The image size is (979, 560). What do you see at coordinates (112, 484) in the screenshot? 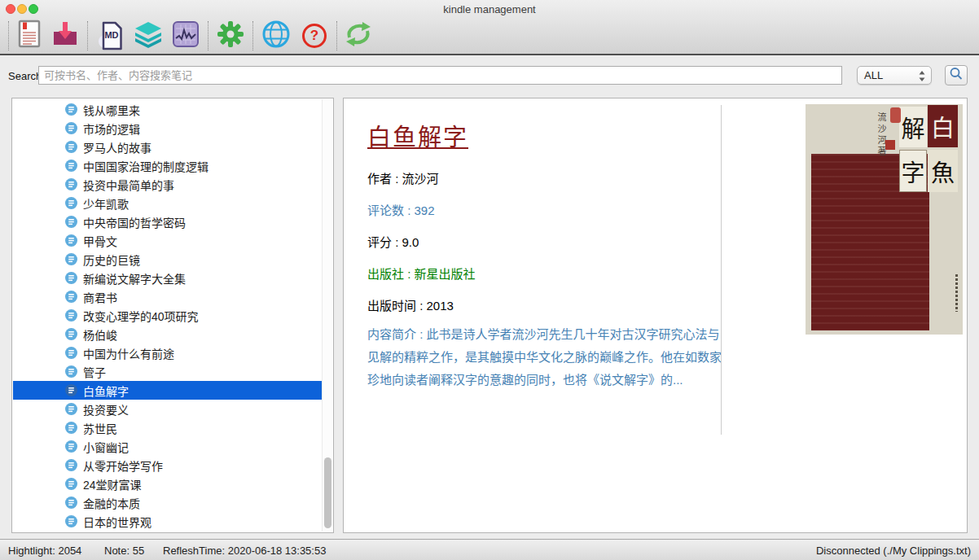
I see `list-item-label: 24堂财富课` at bounding box center [112, 484].